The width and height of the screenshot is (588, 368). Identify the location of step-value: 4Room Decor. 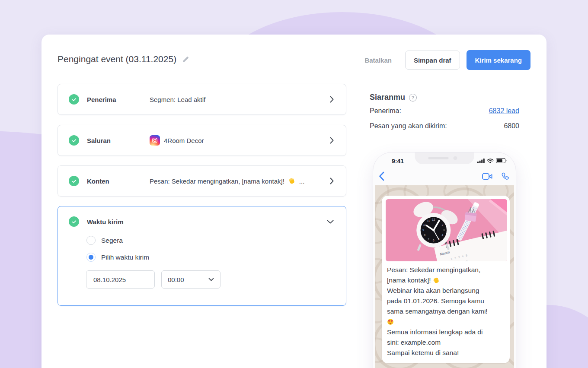
(237, 140).